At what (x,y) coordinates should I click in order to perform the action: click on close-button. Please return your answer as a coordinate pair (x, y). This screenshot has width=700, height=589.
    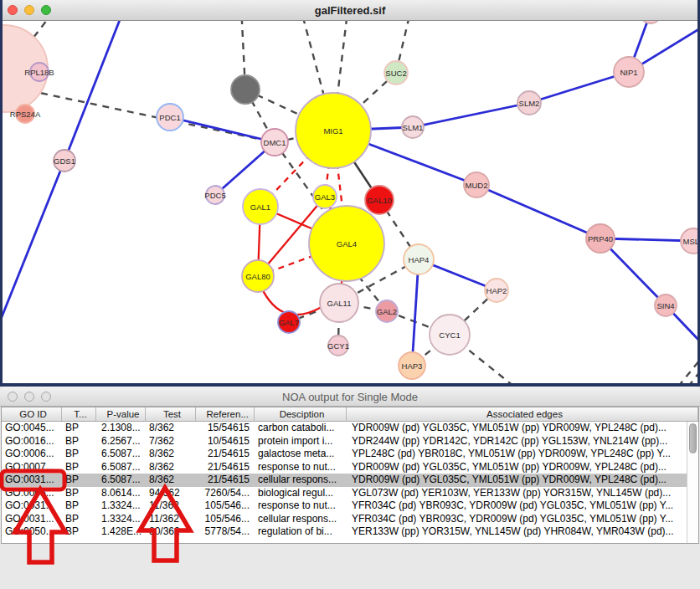
    Looking at the image, I should click on (13, 10).